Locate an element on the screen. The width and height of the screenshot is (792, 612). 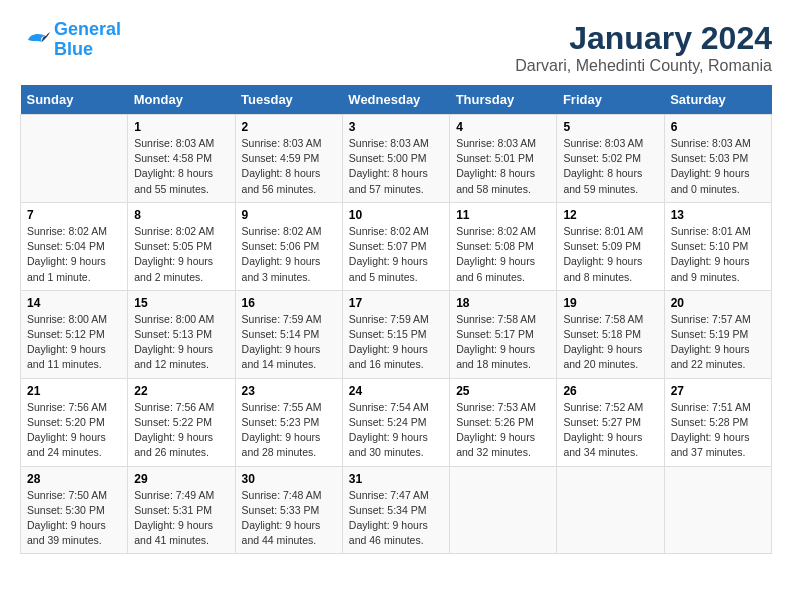
calendar-cell: 4Sunrise: 8:03 AMSunset: 5:01 PMDaylight… is located at coordinates (504, 159).